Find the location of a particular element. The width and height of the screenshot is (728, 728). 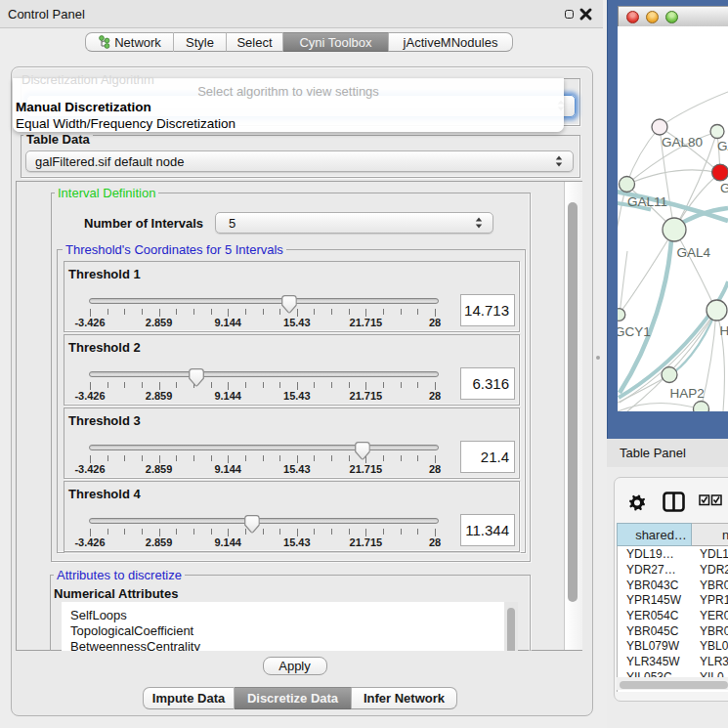

svg-text: G is located at coordinates (724, 188).